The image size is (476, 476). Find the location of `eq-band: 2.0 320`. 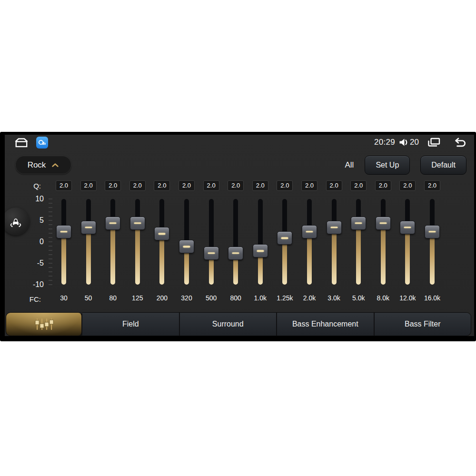

eq-band: 2.0 320 is located at coordinates (187, 243).